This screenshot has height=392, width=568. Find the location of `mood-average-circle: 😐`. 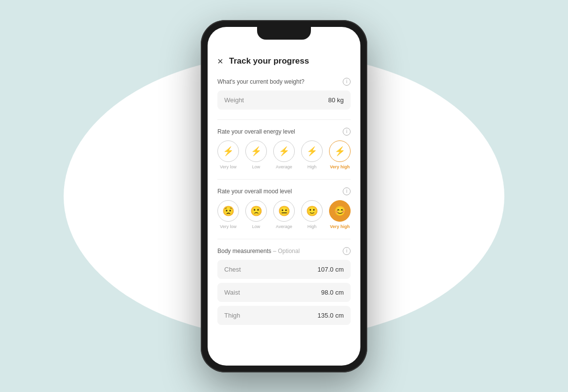

mood-average-circle: 😐 is located at coordinates (284, 211).